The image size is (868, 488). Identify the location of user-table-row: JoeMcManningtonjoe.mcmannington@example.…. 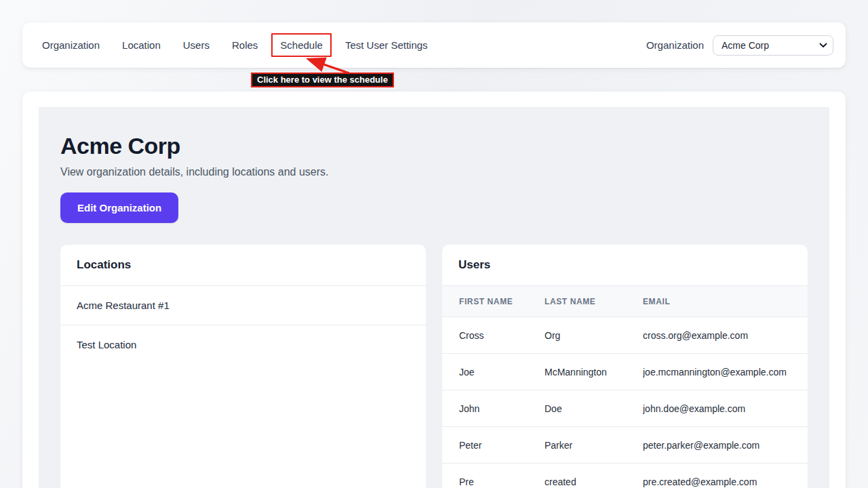
(625, 372).